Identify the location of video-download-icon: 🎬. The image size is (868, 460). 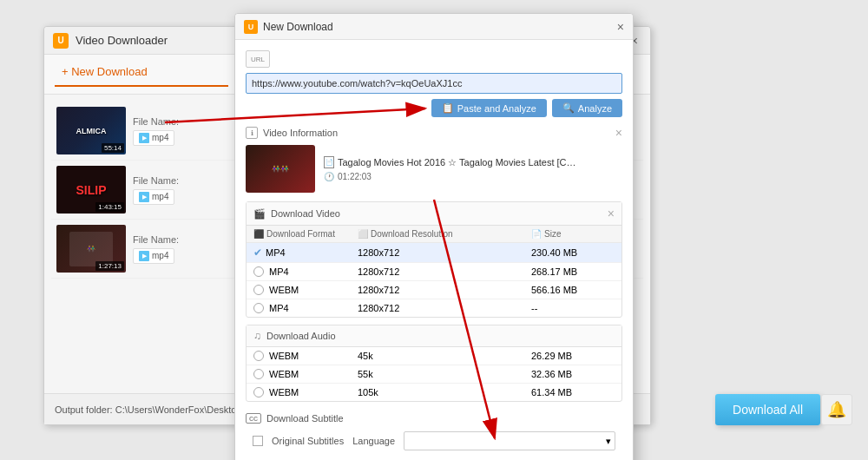
(260, 214).